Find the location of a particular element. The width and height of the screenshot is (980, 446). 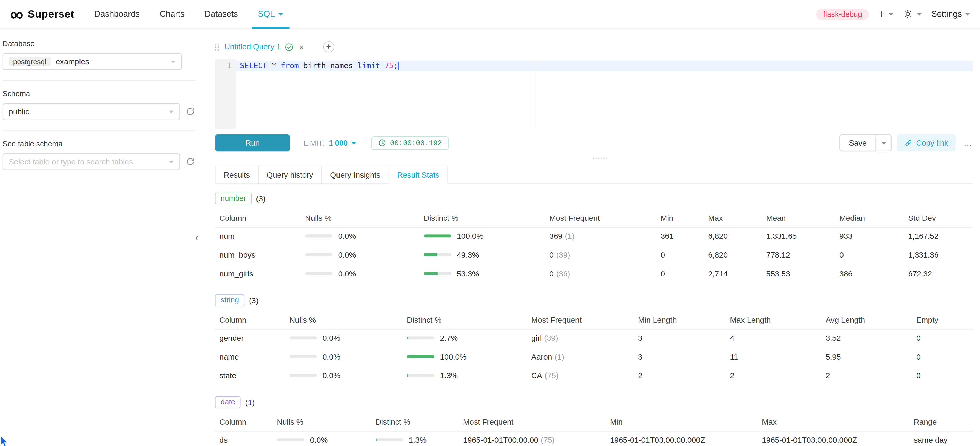

nav-dashboards: Dashboards is located at coordinates (117, 14).